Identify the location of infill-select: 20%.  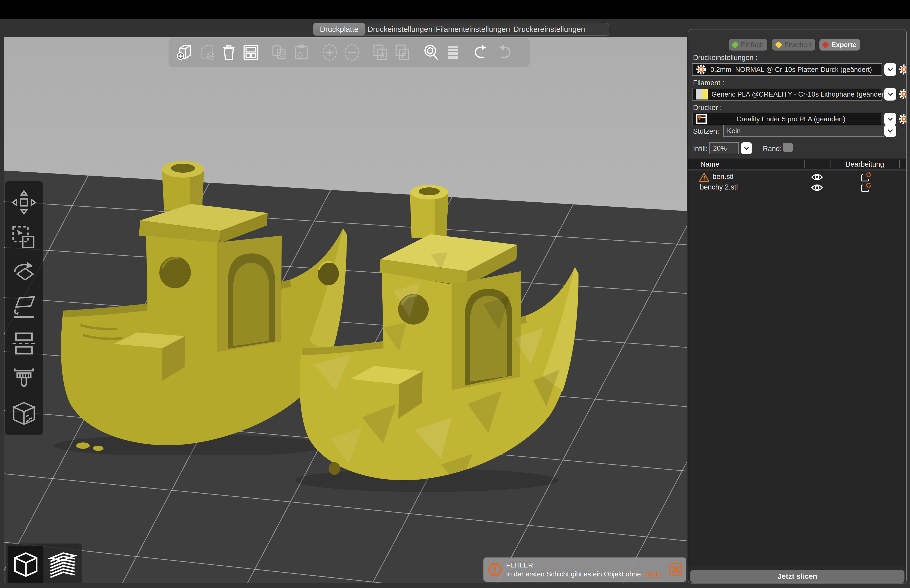
(724, 148).